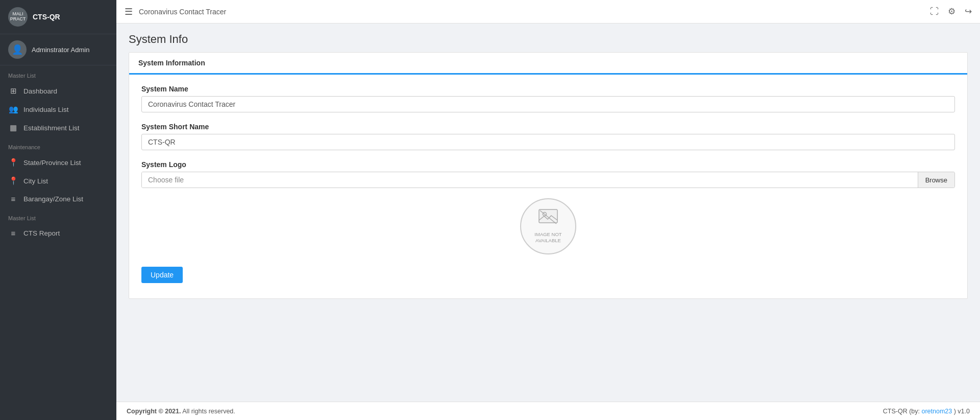  I want to click on topbar: ☰ Coronavirus Contact Tracer ⛶ ⚙ ↪, so click(548, 12).